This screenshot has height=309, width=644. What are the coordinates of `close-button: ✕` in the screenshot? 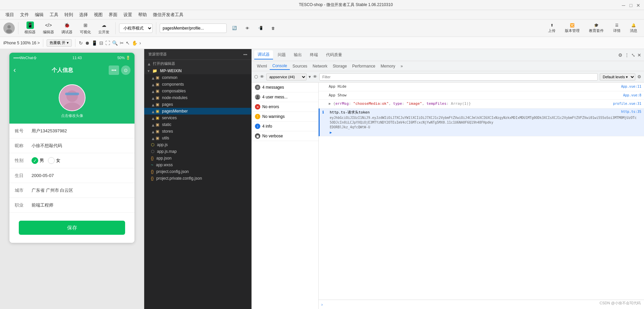 It's located at (638, 5).